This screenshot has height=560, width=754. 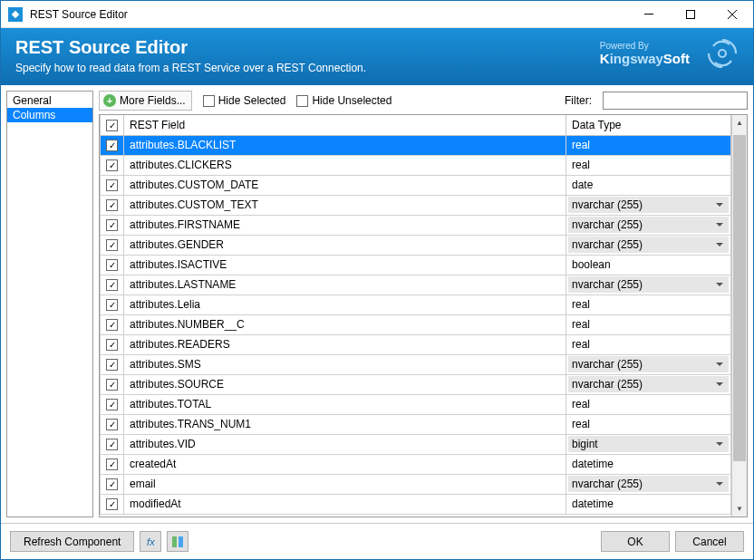 What do you see at coordinates (416, 265) in the screenshot?
I see `table-row: ✓attributes.ISACTIVEboolean` at bounding box center [416, 265].